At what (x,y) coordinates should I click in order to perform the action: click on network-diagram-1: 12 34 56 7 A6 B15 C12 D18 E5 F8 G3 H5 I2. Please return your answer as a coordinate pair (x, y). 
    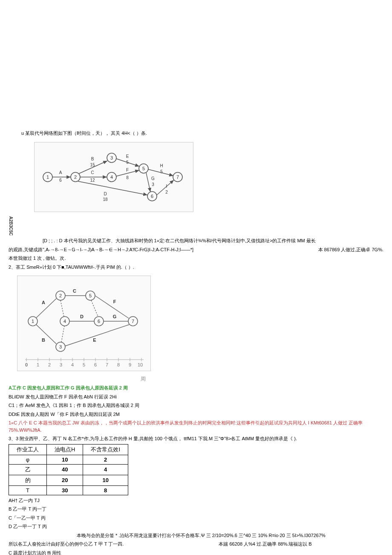
    Looking at the image, I should click on (114, 177).